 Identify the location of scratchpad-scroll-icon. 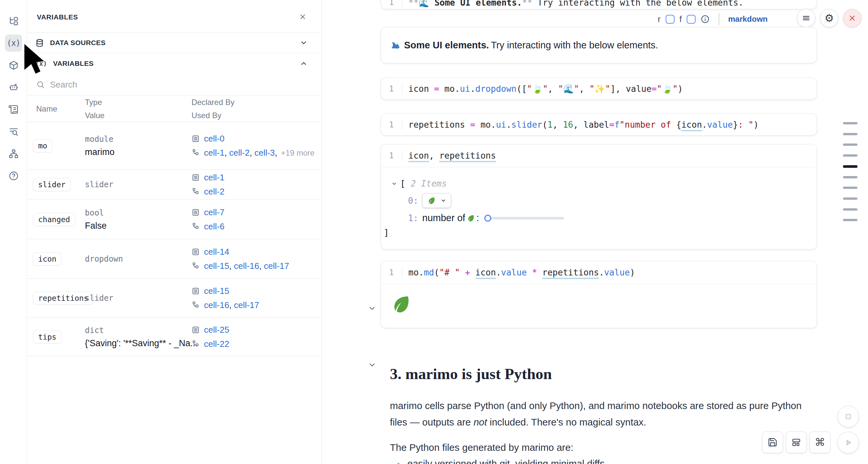
(13, 109).